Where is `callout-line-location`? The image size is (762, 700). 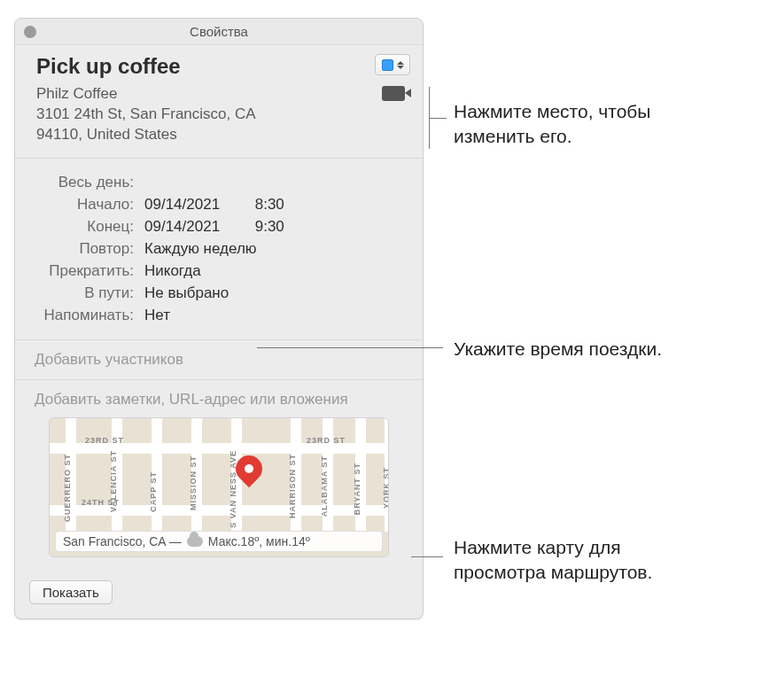 callout-line-location is located at coordinates (438, 119).